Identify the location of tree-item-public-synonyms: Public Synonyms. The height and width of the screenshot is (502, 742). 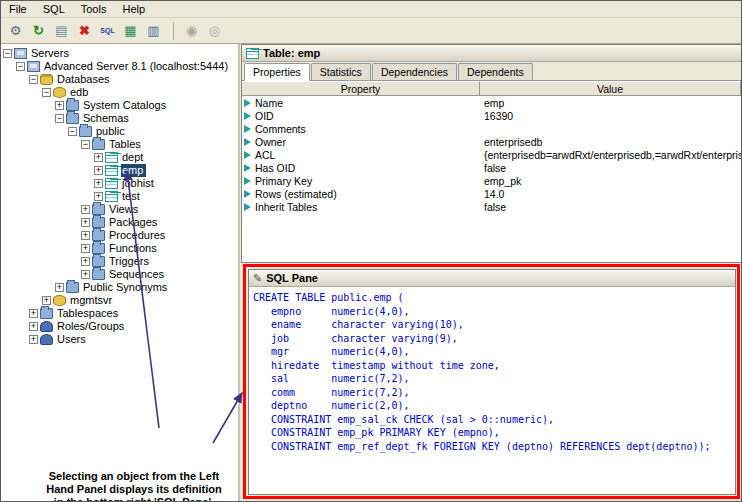
(120, 288).